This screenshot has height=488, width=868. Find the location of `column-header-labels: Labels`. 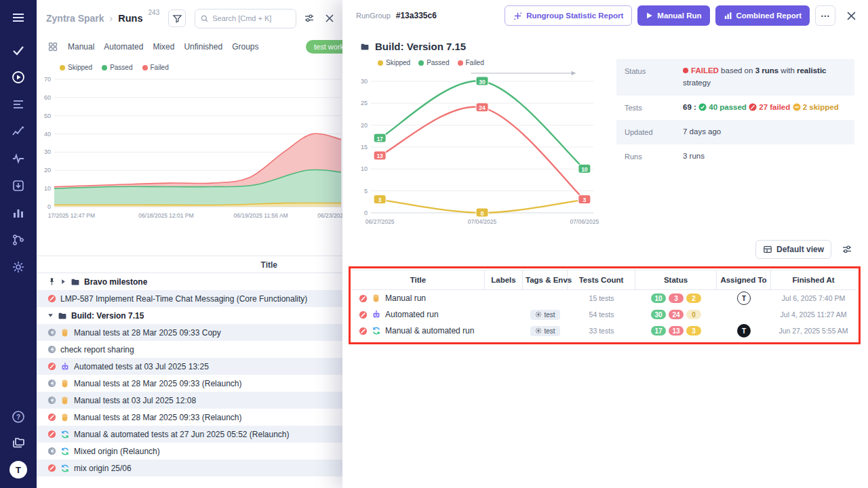

column-header-labels: Labels is located at coordinates (504, 280).